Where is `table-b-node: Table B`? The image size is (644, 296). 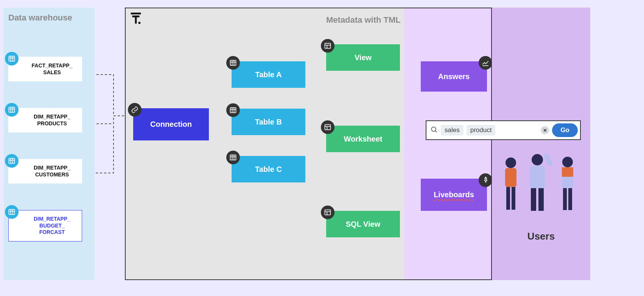 table-b-node: Table B is located at coordinates (269, 122).